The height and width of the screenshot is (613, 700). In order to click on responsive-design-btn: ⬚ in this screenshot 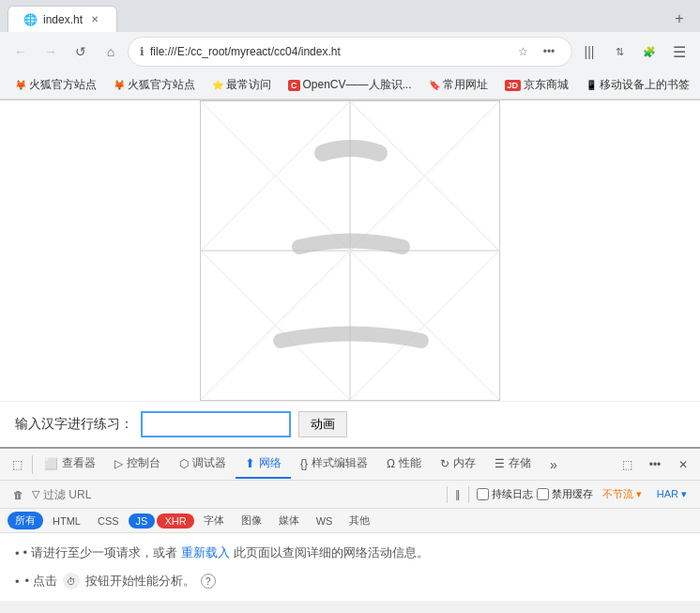, I will do `click(627, 465)`.